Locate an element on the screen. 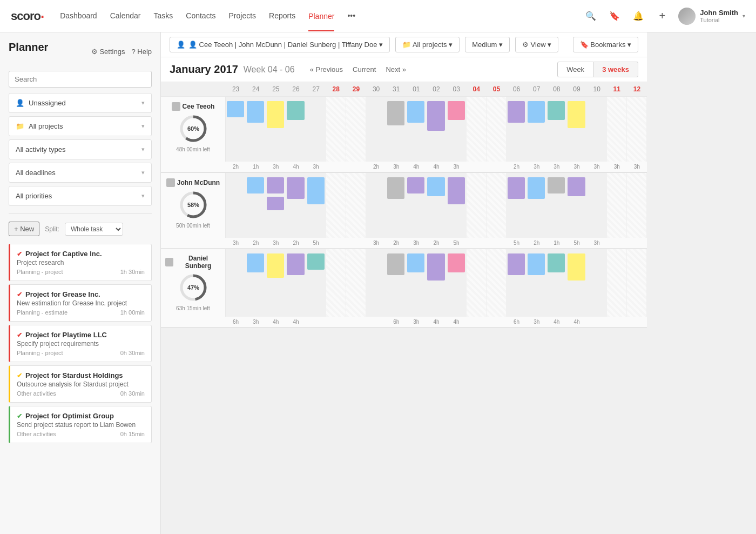  task-item: ✔ Project for Optimist Group Send projec… is located at coordinates (80, 425).